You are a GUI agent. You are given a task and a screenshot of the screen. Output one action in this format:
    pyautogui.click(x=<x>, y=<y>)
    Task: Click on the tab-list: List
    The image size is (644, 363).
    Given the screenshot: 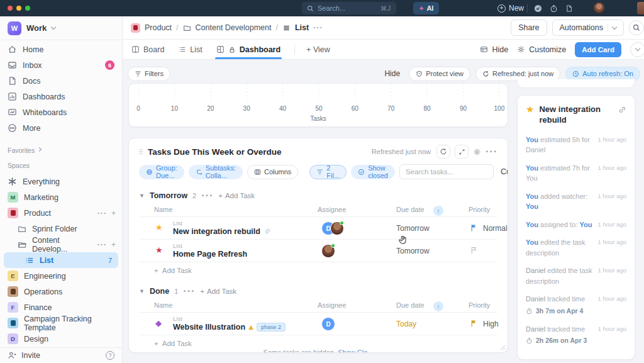 What is the action you would take?
    pyautogui.click(x=190, y=49)
    